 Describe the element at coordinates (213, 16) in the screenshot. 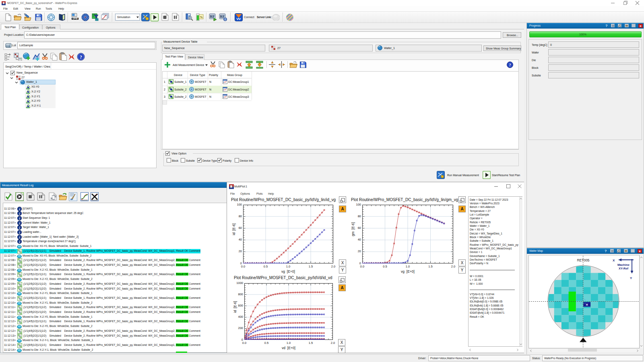

I see `svg-text: RF` at that location.